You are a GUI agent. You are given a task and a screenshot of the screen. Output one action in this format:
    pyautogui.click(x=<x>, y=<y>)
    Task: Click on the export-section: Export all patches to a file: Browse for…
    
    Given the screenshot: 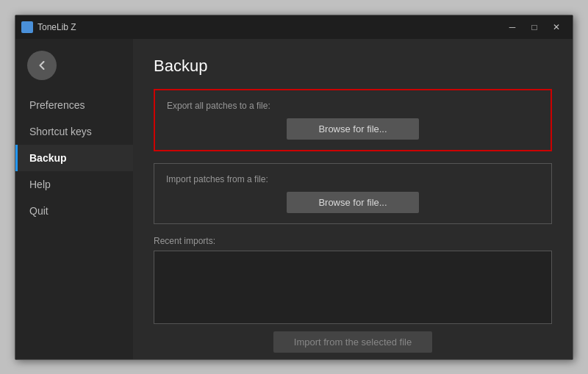 What is the action you would take?
    pyautogui.click(x=353, y=121)
    